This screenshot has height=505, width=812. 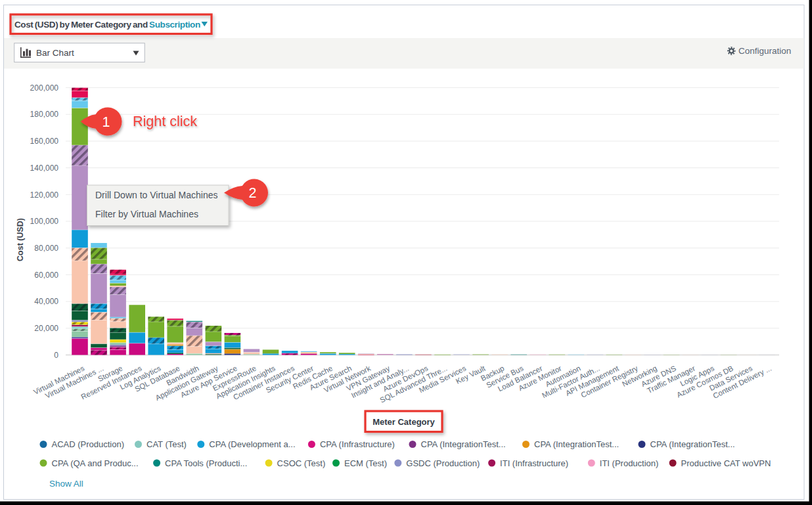 What do you see at coordinates (45, 221) in the screenshot?
I see `svg-text: 100,000` at bounding box center [45, 221].